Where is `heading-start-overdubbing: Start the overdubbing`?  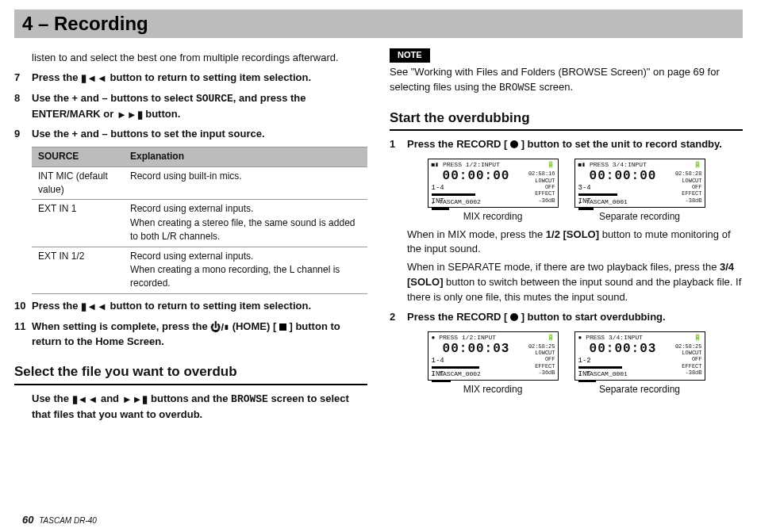 heading-start-overdubbing: Start the overdubbing is located at coordinates (567, 121).